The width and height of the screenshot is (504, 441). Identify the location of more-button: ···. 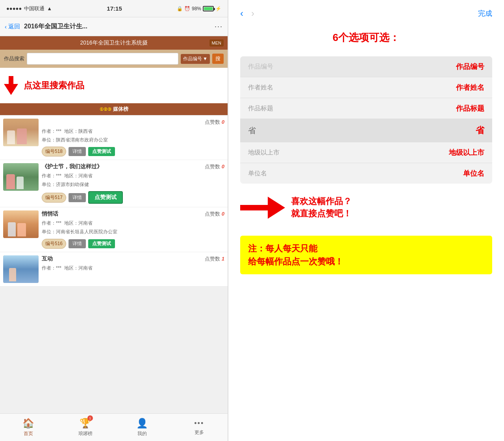
(219, 27).